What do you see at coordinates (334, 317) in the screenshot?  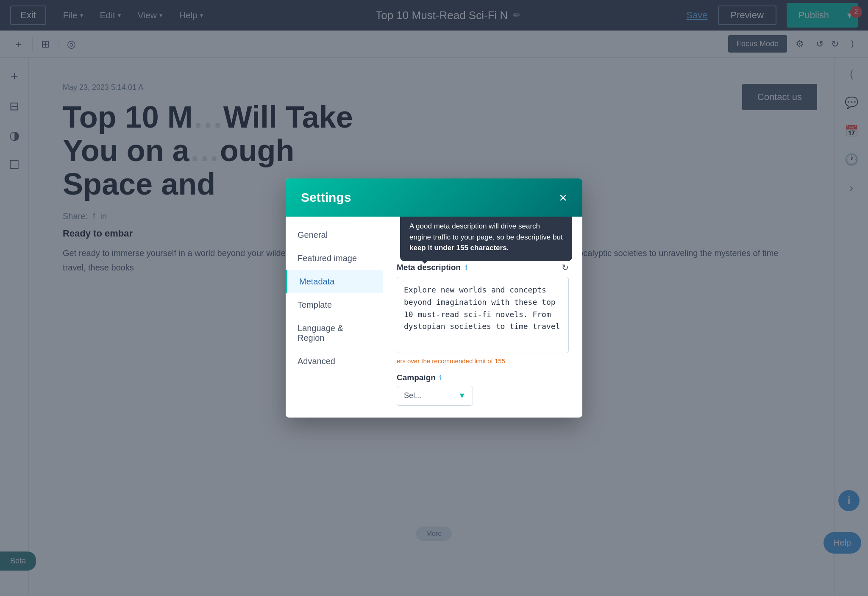 I see `modal-sidebar: General Featured image Metadata Template…` at bounding box center [334, 317].